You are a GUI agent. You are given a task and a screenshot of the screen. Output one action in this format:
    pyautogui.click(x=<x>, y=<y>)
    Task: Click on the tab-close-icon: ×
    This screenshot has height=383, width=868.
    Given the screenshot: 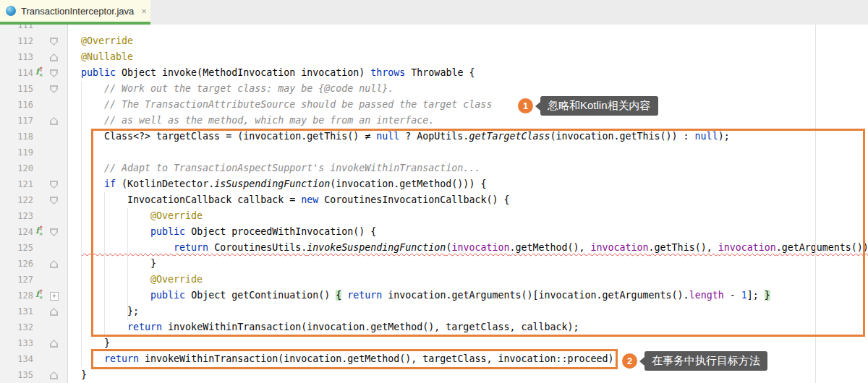 What is the action you would take?
    pyautogui.click(x=144, y=12)
    